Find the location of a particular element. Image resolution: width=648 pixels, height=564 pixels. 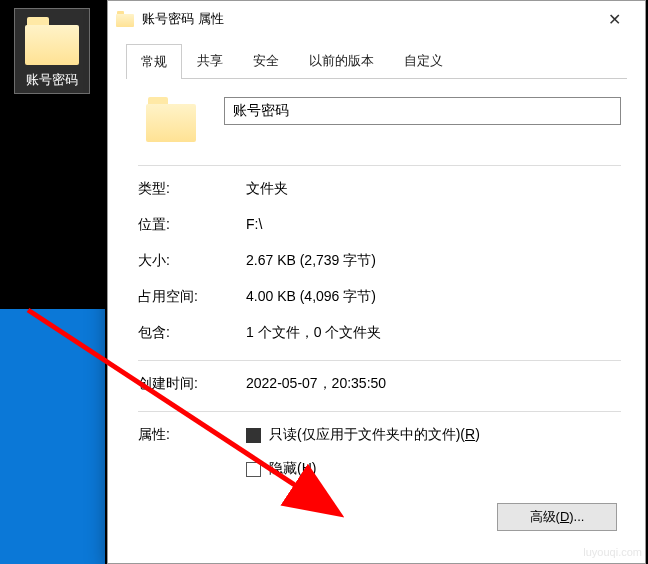

readonly-row: 只读(仅应用于文件夹中的文件)(R) is located at coordinates (434, 435).